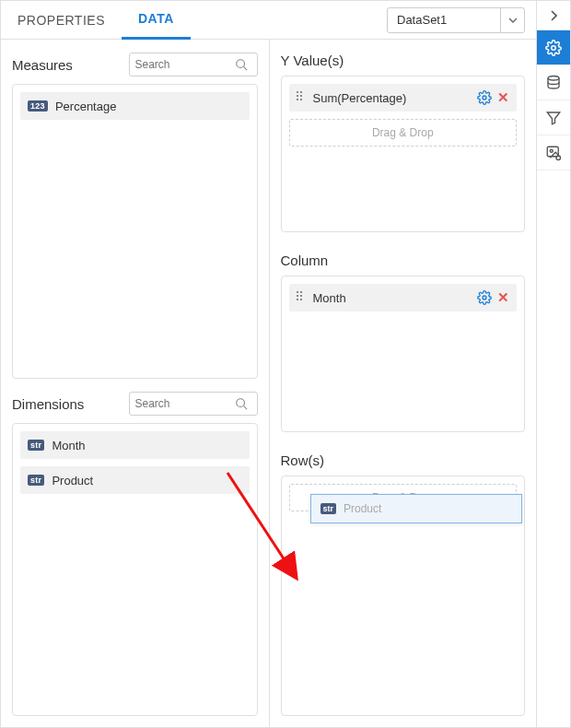 This screenshot has height=728, width=571. Describe the element at coordinates (61, 20) in the screenshot. I see `tab-properties: PROPERTIES` at that location.